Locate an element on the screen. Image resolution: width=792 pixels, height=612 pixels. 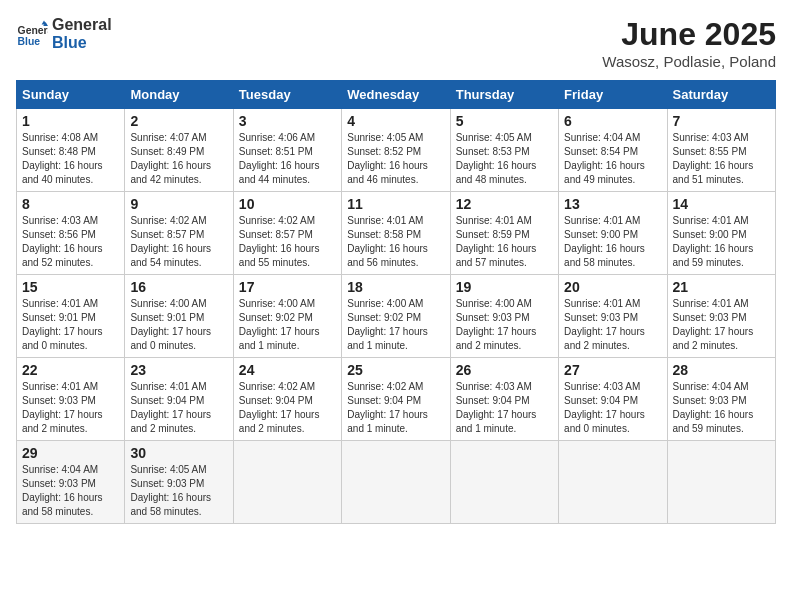
day-info-3: Sunrise: 4:06 AM Sunset: 8:51 PM Dayligh… is located at coordinates (288, 159).